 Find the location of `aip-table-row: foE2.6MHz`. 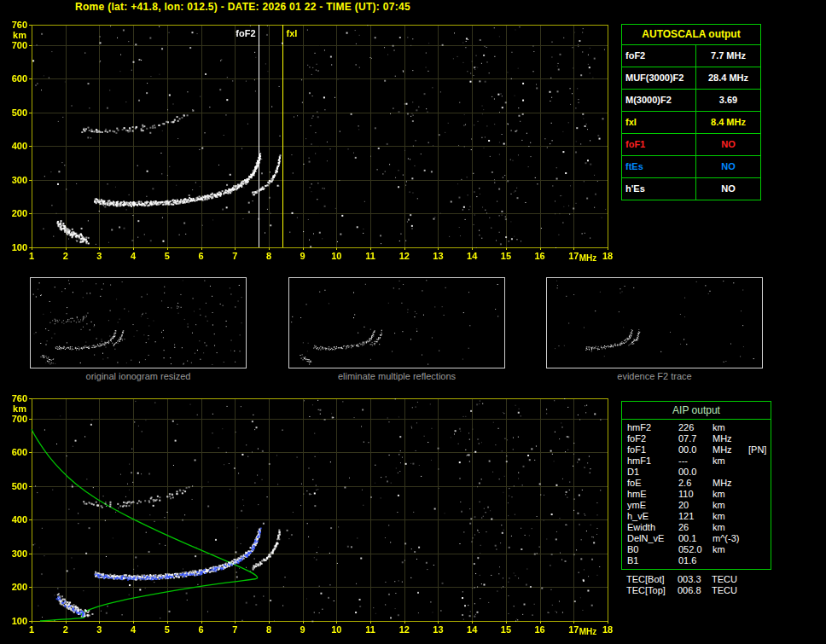

aip-table-row: foE2.6MHz is located at coordinates (696, 483).